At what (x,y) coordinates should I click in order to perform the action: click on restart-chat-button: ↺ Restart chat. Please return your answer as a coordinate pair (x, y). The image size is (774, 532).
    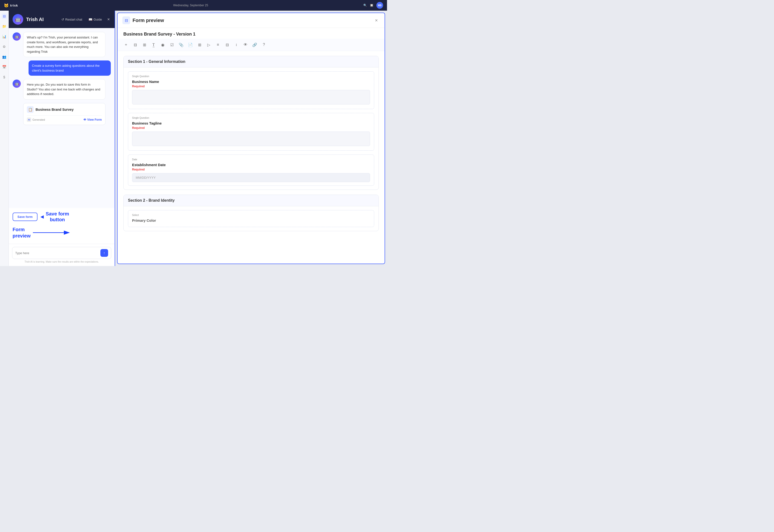
    Looking at the image, I should click on (72, 19).